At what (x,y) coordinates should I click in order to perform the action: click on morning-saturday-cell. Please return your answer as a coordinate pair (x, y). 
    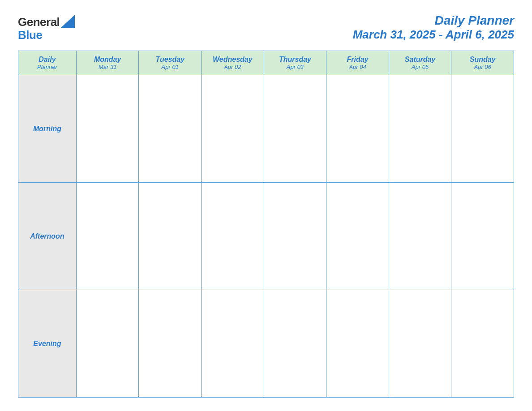
    Looking at the image, I should click on (420, 129).